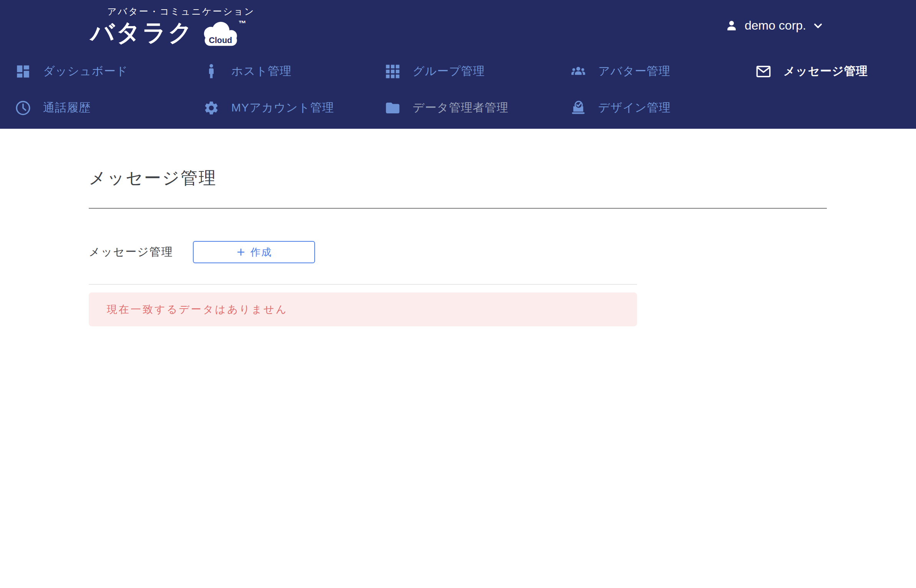 This screenshot has height=588, width=916. What do you see at coordinates (824, 71) in the screenshot?
I see `nav-item-messages: メッセージ管理` at bounding box center [824, 71].